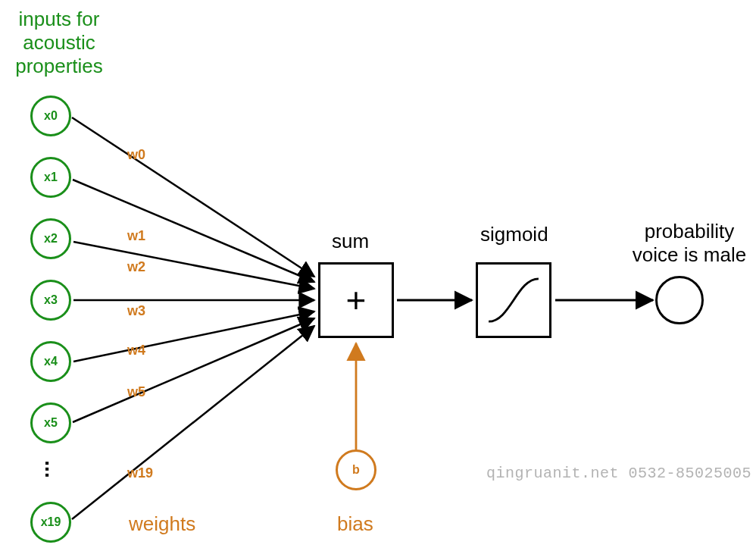  Describe the element at coordinates (514, 300) in the screenshot. I see `sigmoid-curve-icon` at that location.